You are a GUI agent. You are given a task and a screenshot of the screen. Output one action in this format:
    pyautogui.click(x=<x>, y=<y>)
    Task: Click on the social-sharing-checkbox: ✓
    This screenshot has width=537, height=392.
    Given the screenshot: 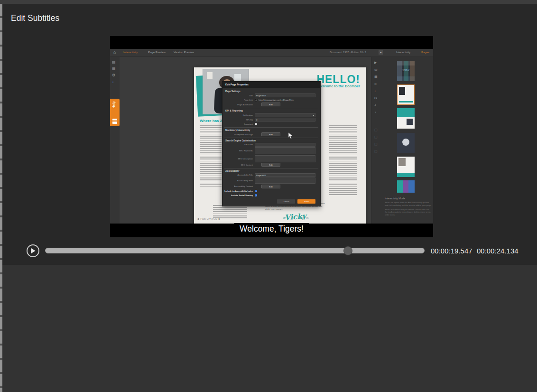 What is the action you would take?
    pyautogui.click(x=256, y=196)
    